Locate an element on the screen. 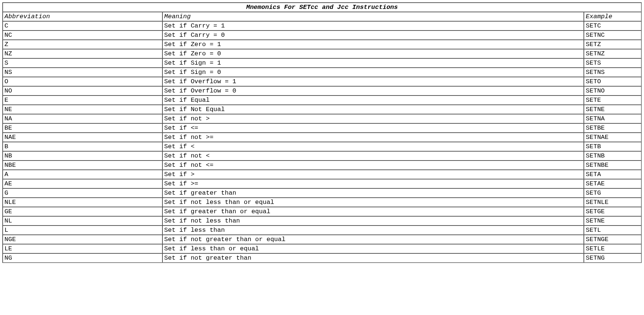  cell-meaning: Set if greater than is located at coordinates (373, 193).